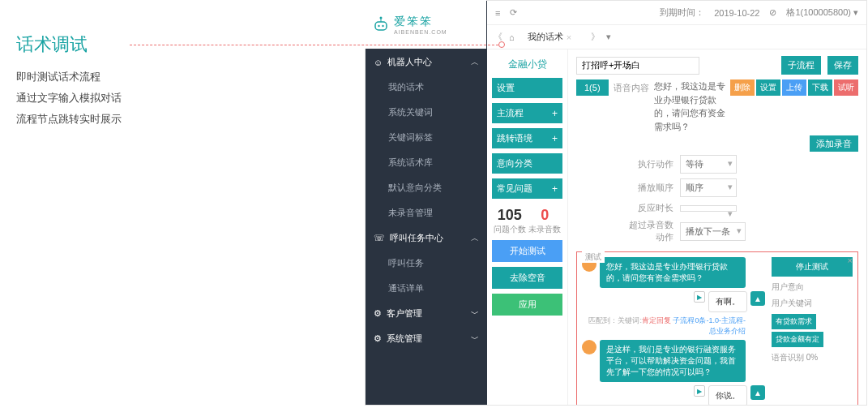 The height and width of the screenshot is (408, 868). Describe the element at coordinates (673, 331) in the screenshot. I see `chat-area: 您好，我这边是专业办理银行贷款的，请问您有资金需求吗？ ▶有啊。▲ 匹配到：关键…` at that location.